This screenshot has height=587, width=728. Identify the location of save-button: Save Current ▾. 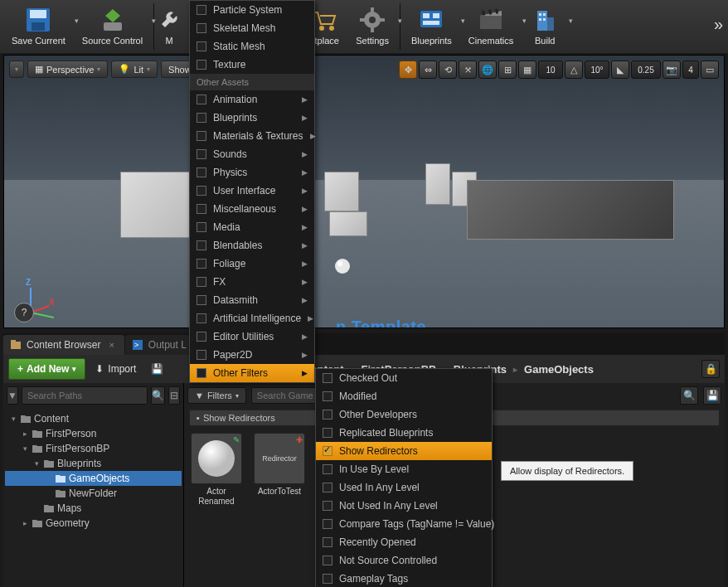
(38, 25).